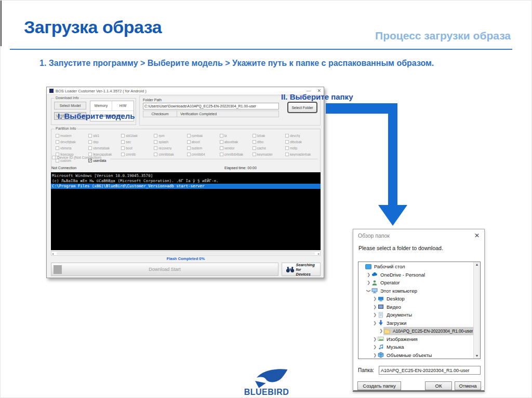  I want to click on partition-checkbox-keymaster: keymaster, so click(269, 155).